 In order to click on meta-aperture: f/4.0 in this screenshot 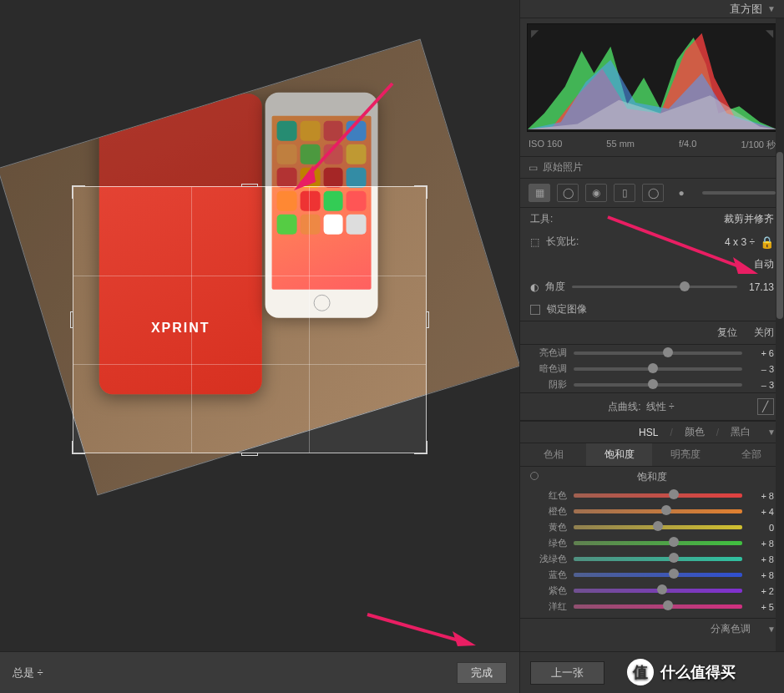, I will do `click(688, 145)`.